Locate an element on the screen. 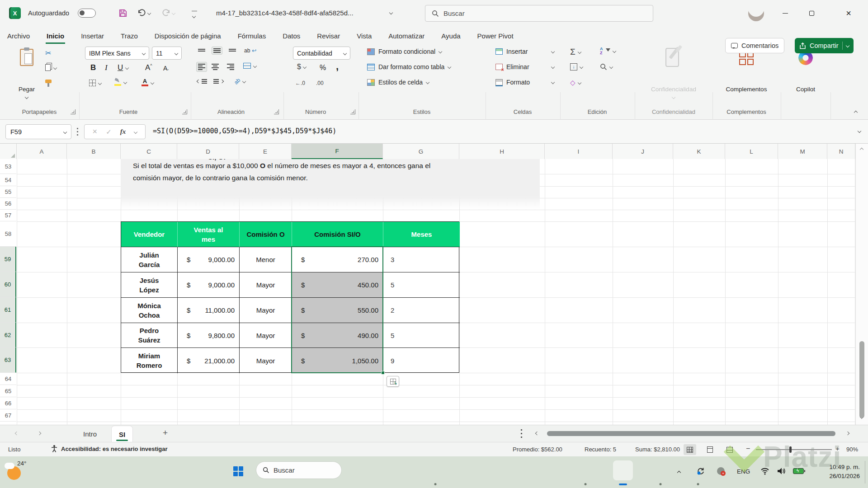  sheet-tab-si: SI is located at coordinates (122, 434).